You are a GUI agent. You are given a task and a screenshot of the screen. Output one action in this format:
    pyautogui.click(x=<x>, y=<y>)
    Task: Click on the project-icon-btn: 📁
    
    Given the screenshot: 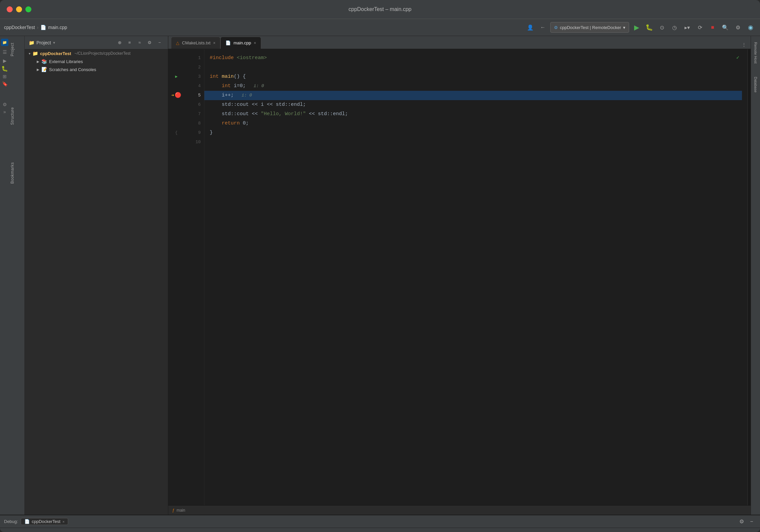 What is the action you would take?
    pyautogui.click(x=5, y=42)
    